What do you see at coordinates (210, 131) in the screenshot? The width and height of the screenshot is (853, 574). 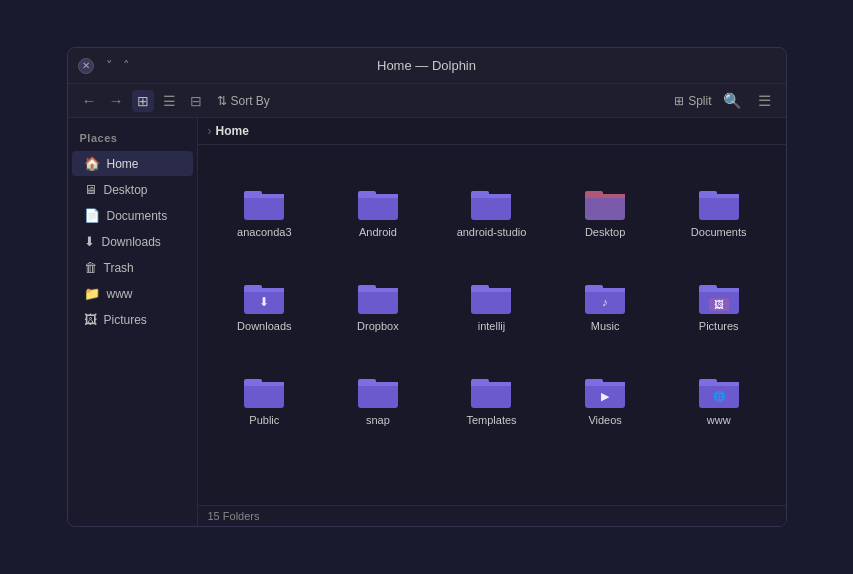 I see `breadcrumb-arrow: ›` at bounding box center [210, 131].